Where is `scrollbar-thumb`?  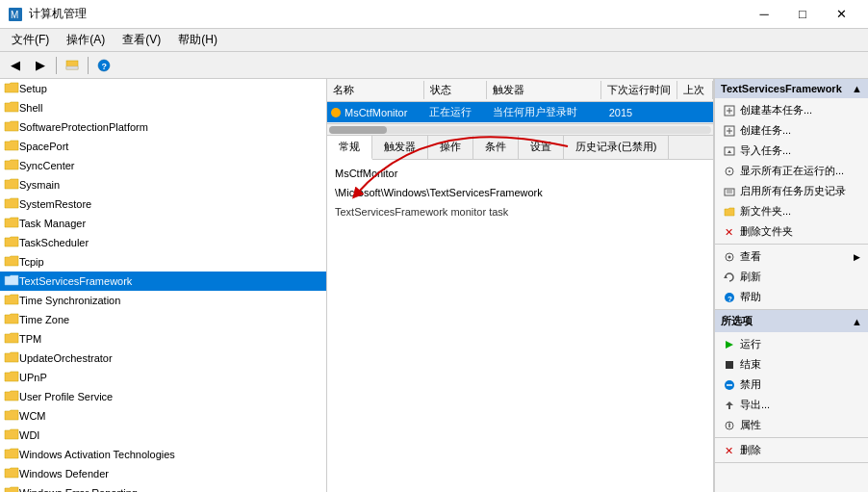
scrollbar-thumb is located at coordinates (358, 130).